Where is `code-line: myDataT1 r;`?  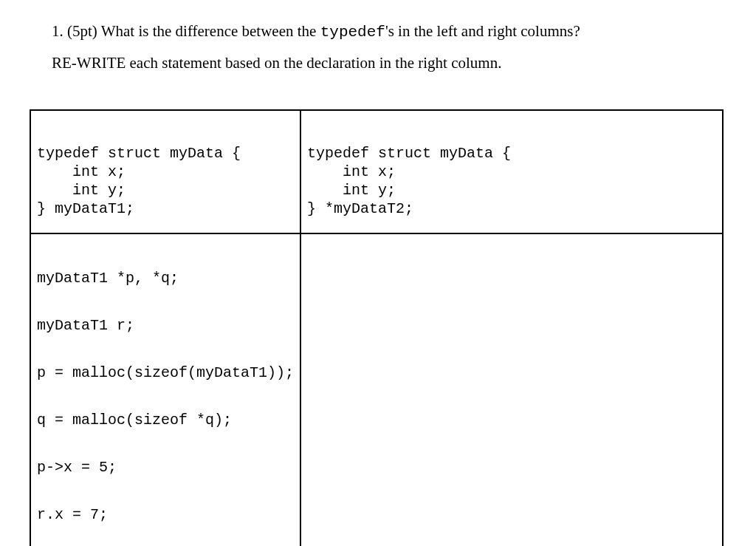
code-line: myDataT1 r; is located at coordinates (86, 325).